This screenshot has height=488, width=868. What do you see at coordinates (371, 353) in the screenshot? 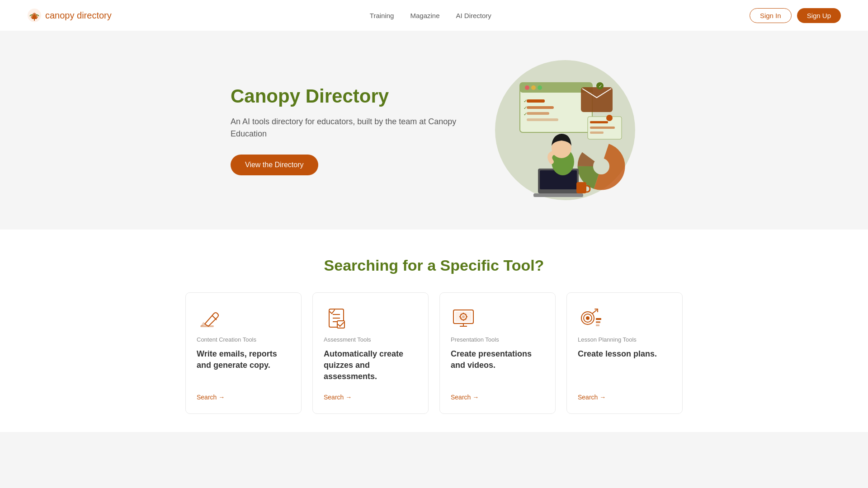
I see `card-assessment: Assessment Tools Automatically create qu…` at bounding box center [371, 353].